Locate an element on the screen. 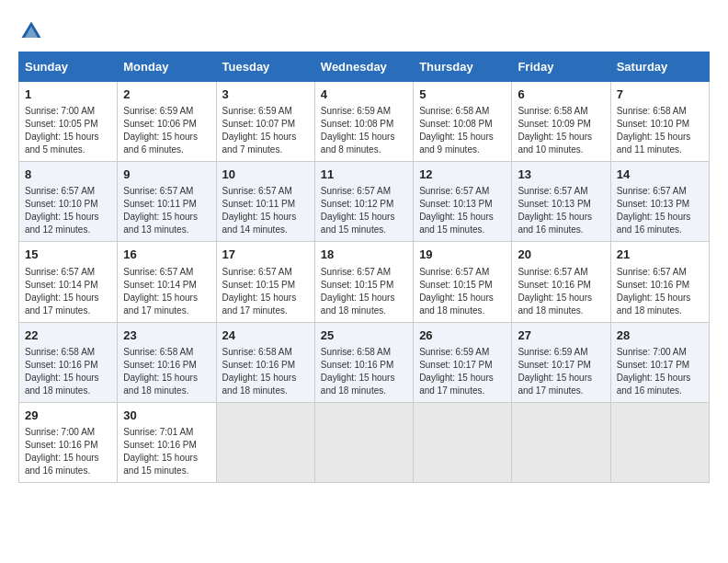  calendar-cell: 7 Sunrise: 6:58 AM Sunset: 10:10 PM Dayl… is located at coordinates (660, 121).